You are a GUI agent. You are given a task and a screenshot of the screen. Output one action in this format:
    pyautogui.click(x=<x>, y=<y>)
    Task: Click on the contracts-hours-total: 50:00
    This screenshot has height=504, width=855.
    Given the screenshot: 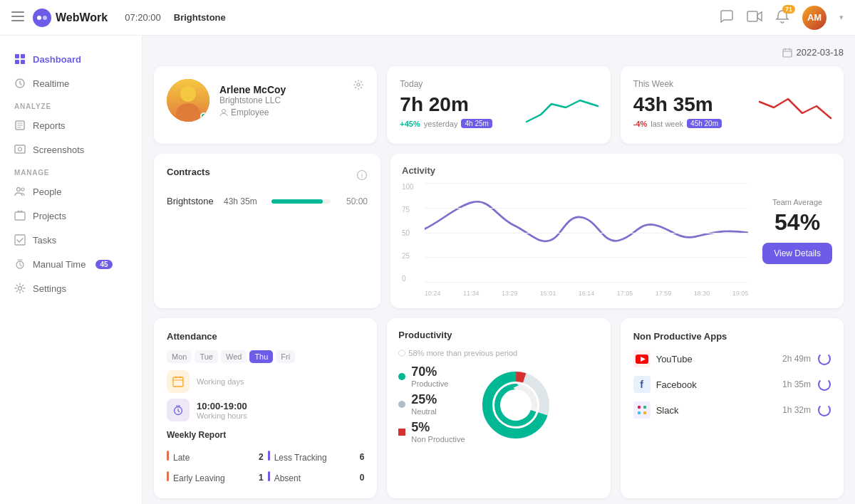 What is the action you would take?
    pyautogui.click(x=353, y=201)
    